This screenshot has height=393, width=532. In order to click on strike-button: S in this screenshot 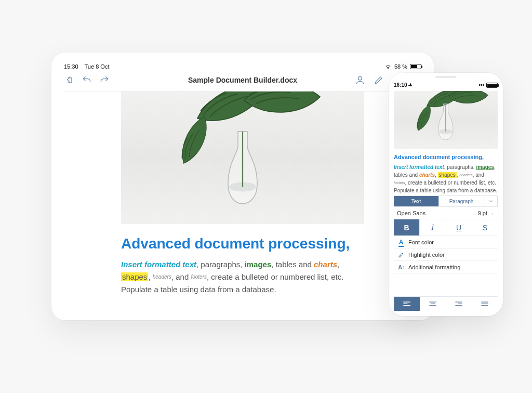, I will do `click(485, 228)`.